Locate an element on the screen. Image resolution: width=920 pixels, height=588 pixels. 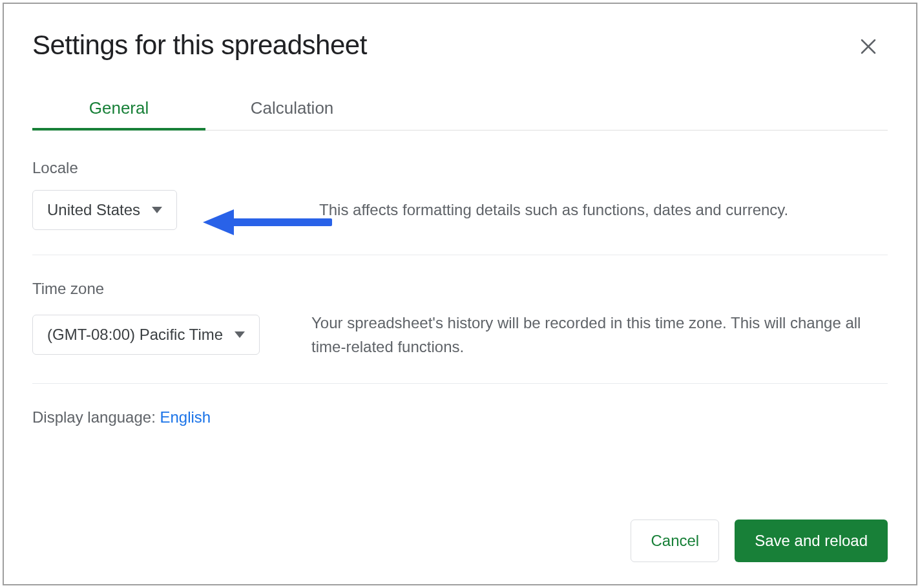
save-and-reload-button: Save and reload is located at coordinates (811, 541).